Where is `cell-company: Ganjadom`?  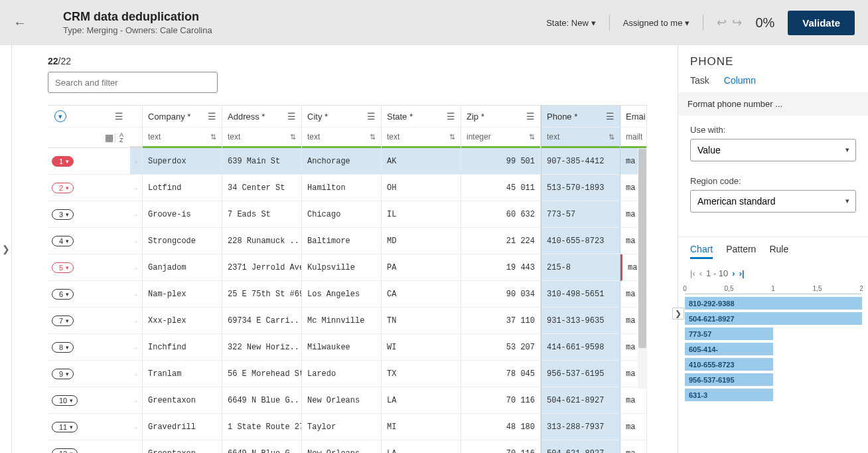 cell-company: Ganjadom is located at coordinates (182, 268).